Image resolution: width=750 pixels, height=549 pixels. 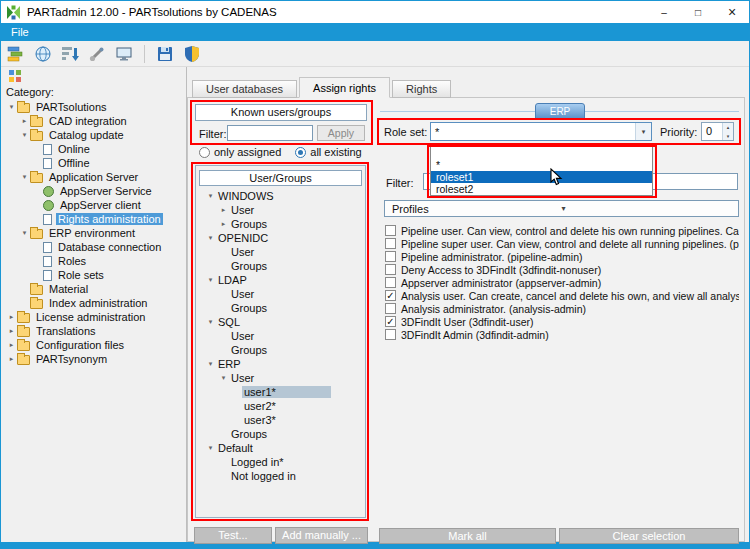 I want to click on radio-all-existing, so click(x=300, y=152).